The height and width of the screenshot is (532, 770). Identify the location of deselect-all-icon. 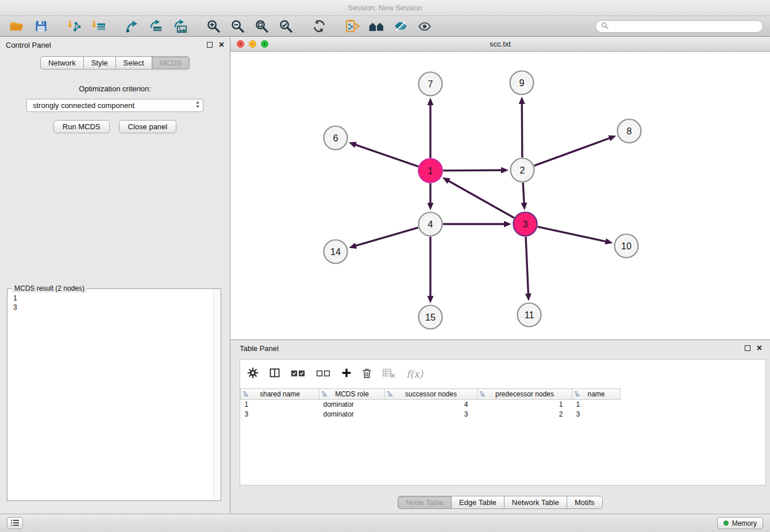
(324, 375).